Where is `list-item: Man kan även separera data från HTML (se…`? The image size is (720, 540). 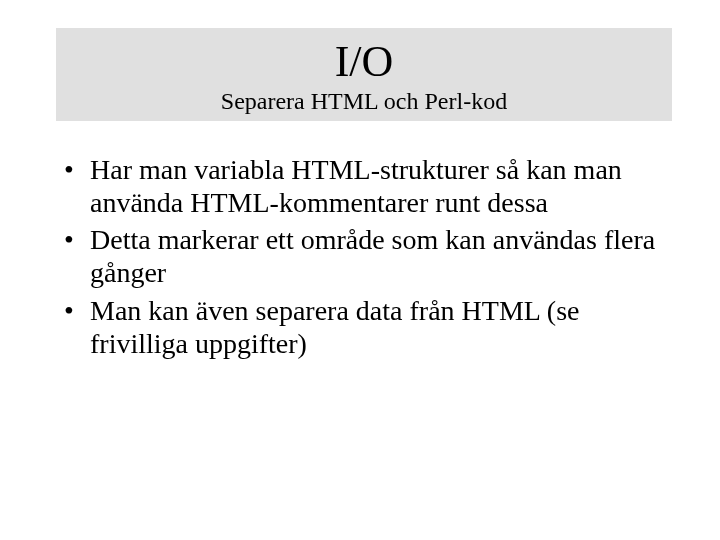
list-item: Man kan även separera data från HTML (se… is located at coordinates (360, 327).